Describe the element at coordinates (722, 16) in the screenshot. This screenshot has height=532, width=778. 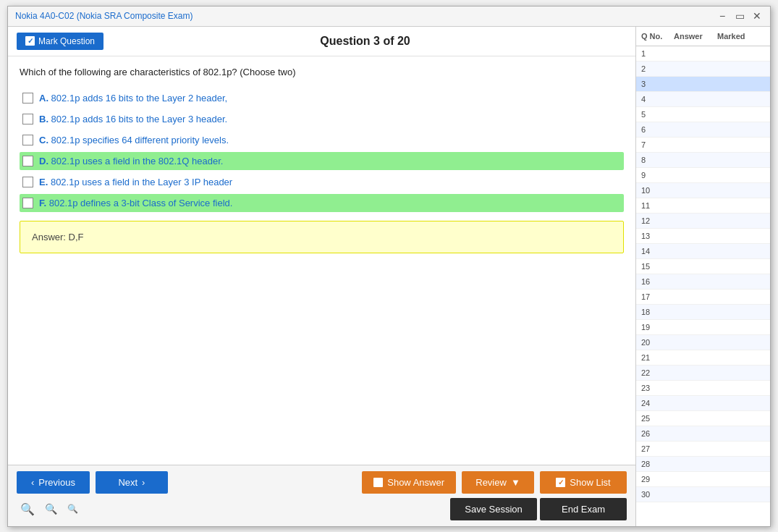
I see `minimize-button: −` at that location.